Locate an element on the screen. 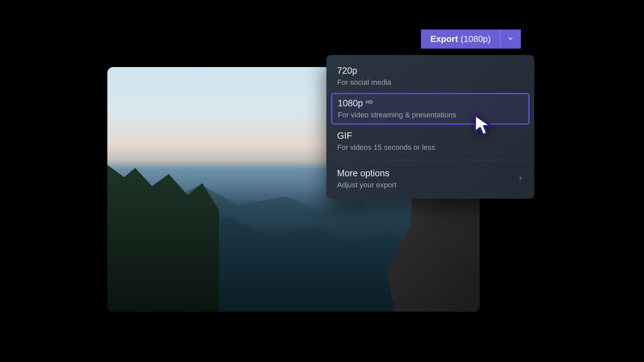 This screenshot has width=644, height=362. hd-badge: HD is located at coordinates (369, 102).